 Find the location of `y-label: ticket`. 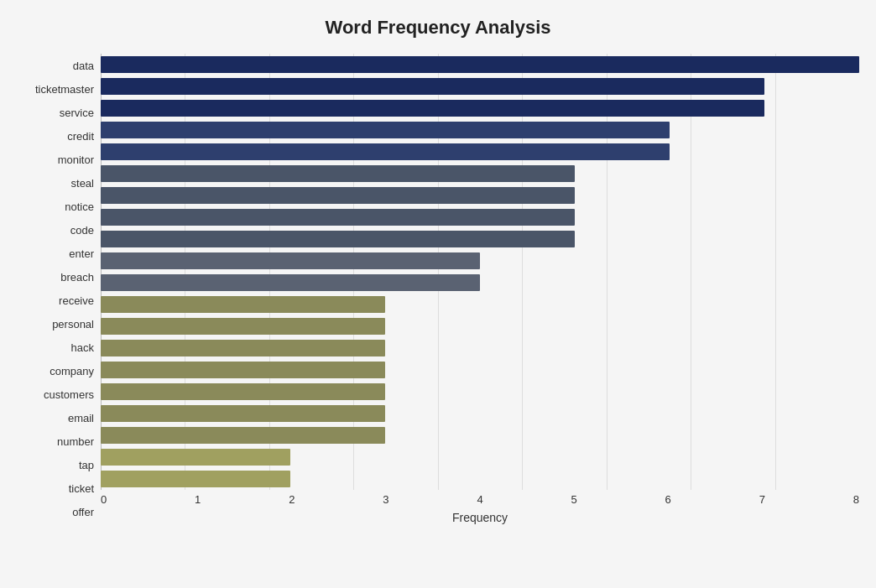

y-label: ticket is located at coordinates (81, 488).